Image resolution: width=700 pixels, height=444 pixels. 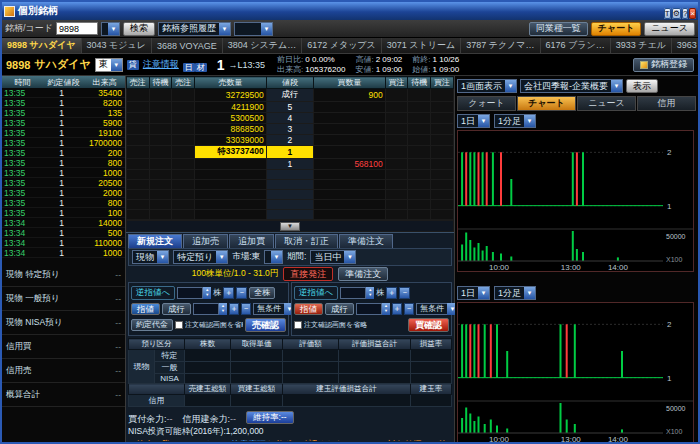 I want to click on stock-tab-3688: 3688 VOYAGE, so click(x=188, y=46).